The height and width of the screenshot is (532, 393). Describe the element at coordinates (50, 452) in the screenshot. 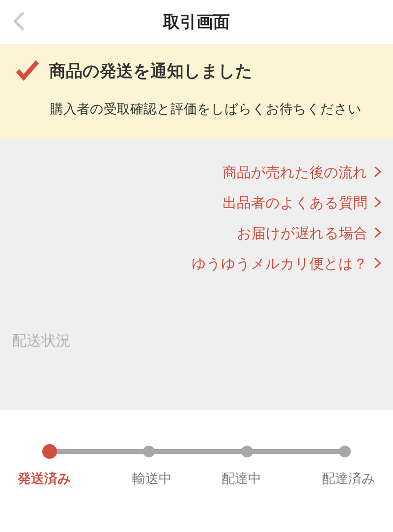

I see `progress-dot-shipped` at that location.